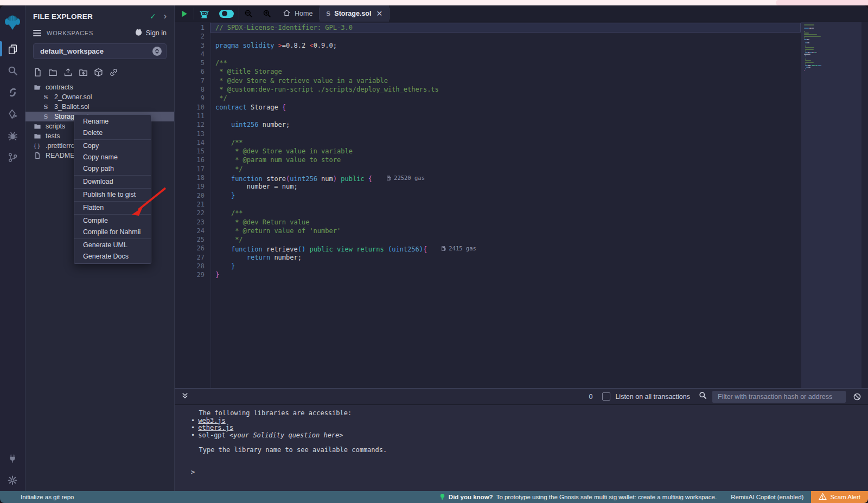 The height and width of the screenshot is (503, 868). I want to click on code-line-3: 3pragma solidity >=0.8.2 <0.9.0;, so click(488, 46).